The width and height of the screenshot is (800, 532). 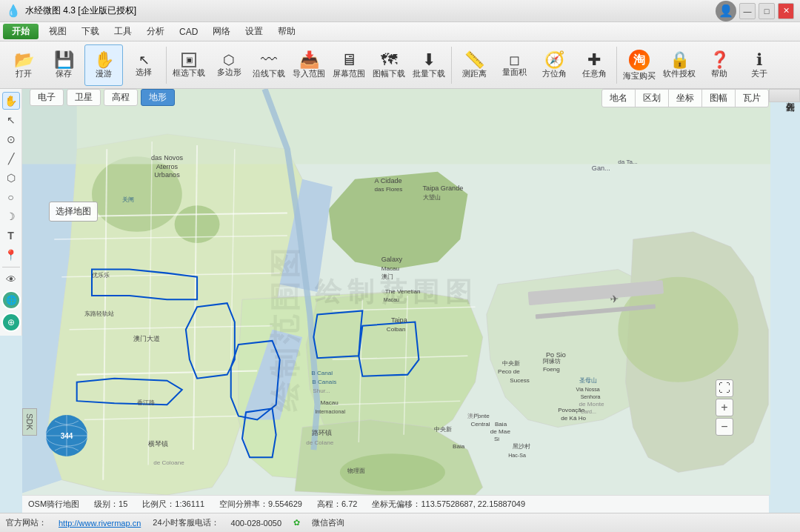 What do you see at coordinates (189, 65) in the screenshot?
I see `btn-frame-dl: ▣框选下载` at bounding box center [189, 65].